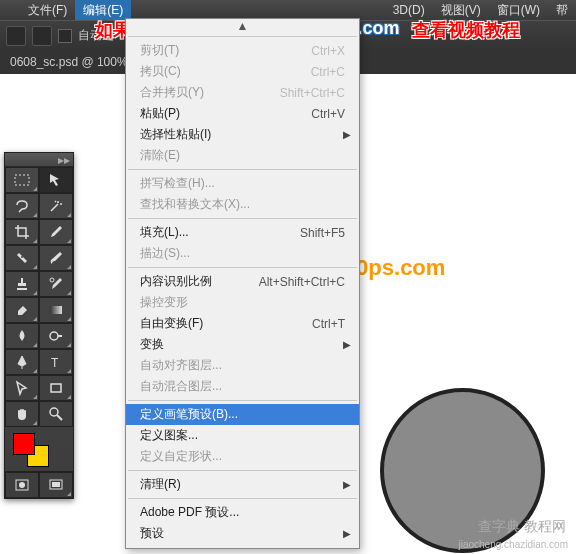  What do you see at coordinates (65, 36) in the screenshot?
I see `autoselect-checkbox` at bounding box center [65, 36].